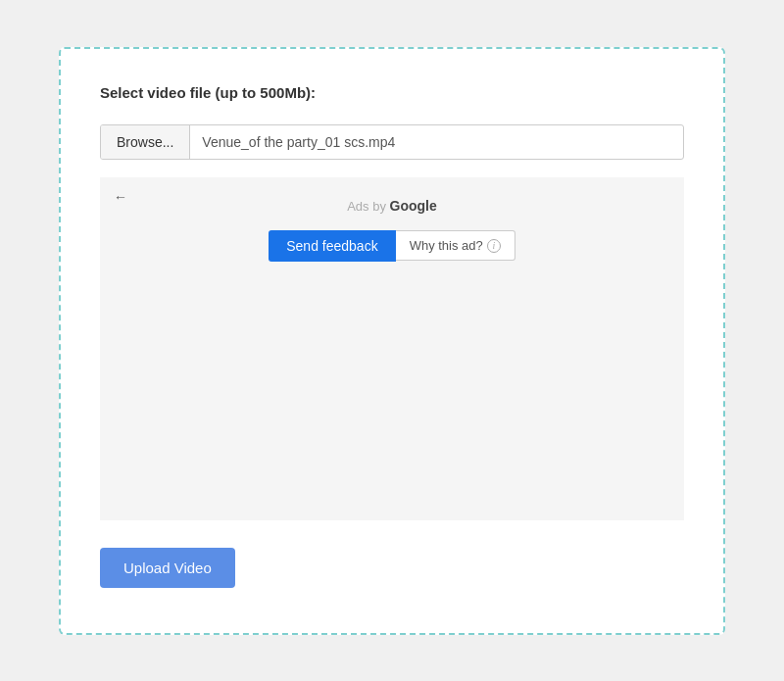  What do you see at coordinates (264, 92) in the screenshot?
I see `label-bold: up to 500Mb` at bounding box center [264, 92].